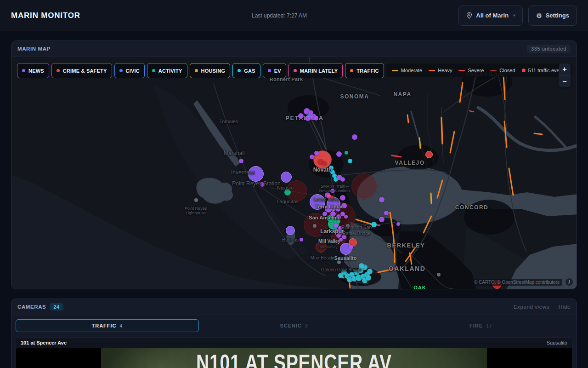  What do you see at coordinates (196, 208) in the screenshot?
I see `map-label: Point Reyes` at bounding box center [196, 208].